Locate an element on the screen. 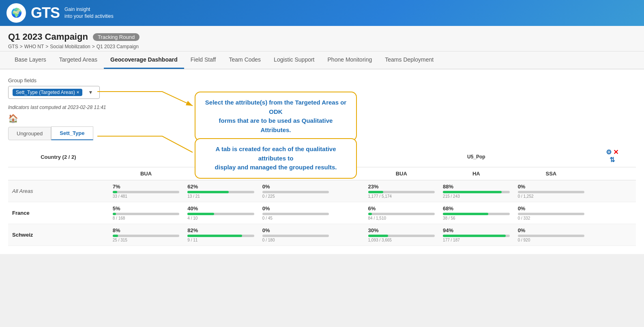  col-bua-targeted: BUA is located at coordinates (146, 174).